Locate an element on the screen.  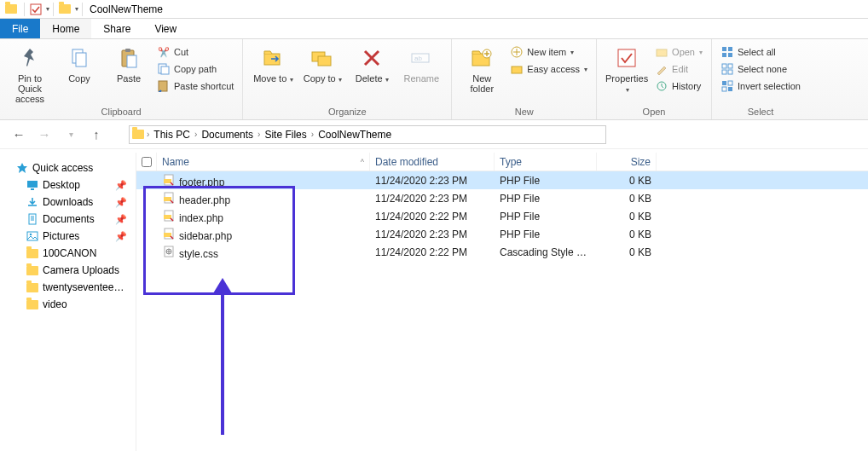
sidebar-item: video is located at coordinates (68, 304).